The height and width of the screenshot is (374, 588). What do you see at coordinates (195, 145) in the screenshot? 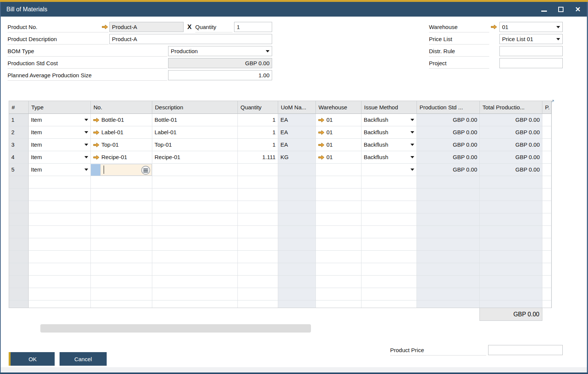
I see `description-cell: Top-01` at bounding box center [195, 145].